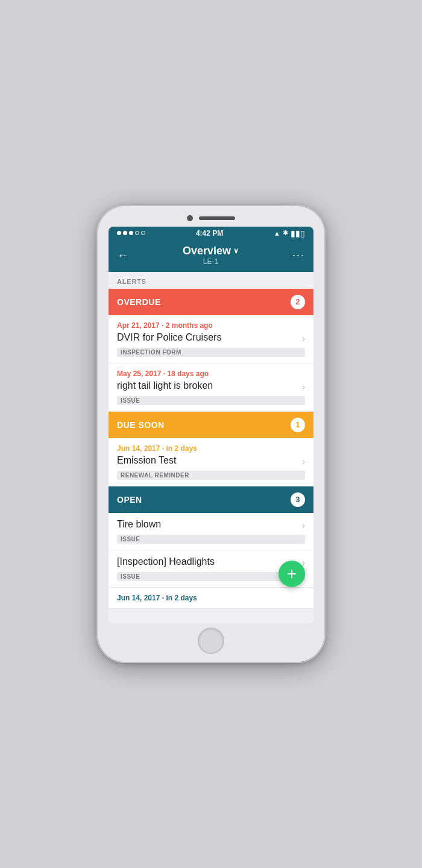 This screenshot has width=422, height=868. What do you see at coordinates (211, 338) in the screenshot?
I see `alert-item-row: DVIR for Police Cruisers ›` at bounding box center [211, 338].